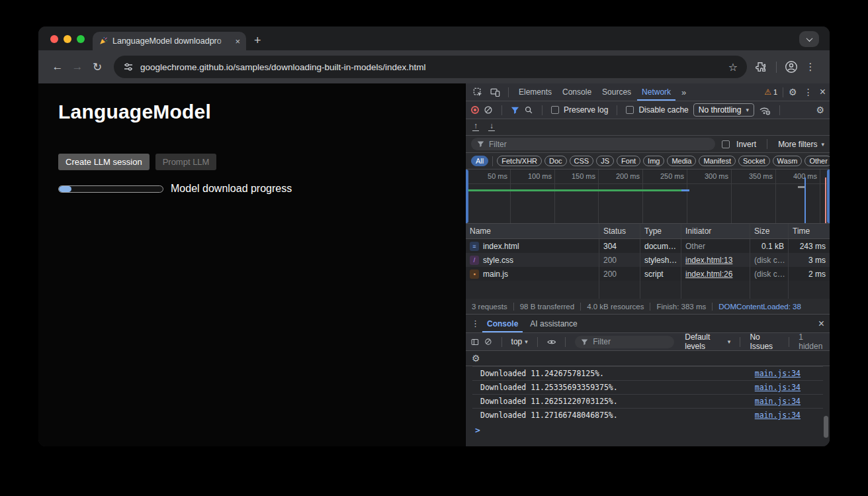  What do you see at coordinates (492, 127) in the screenshot?
I see `export-har-button: ↓` at bounding box center [492, 127].